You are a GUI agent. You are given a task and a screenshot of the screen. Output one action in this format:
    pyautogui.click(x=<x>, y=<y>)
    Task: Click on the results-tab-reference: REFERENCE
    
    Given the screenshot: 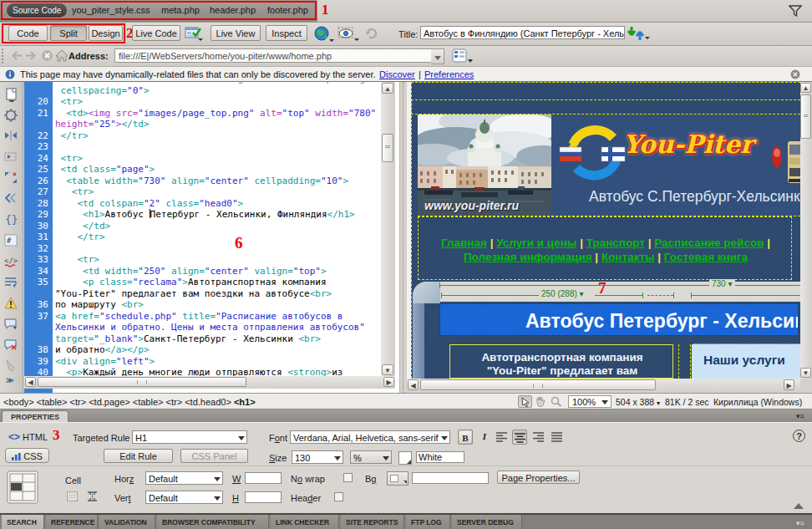 What is the action you would take?
    pyautogui.click(x=72, y=521)
    